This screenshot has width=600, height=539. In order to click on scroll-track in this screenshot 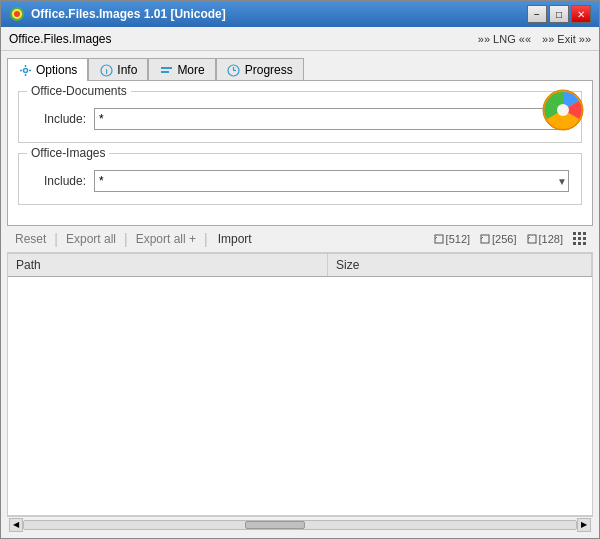, I will do `click(300, 525)`.